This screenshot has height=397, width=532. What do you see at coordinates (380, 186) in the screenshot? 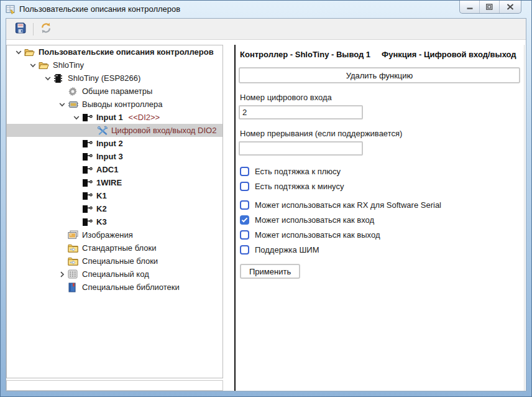
I see `checkbox-row: Есть подтяжка к минусу` at bounding box center [380, 186].